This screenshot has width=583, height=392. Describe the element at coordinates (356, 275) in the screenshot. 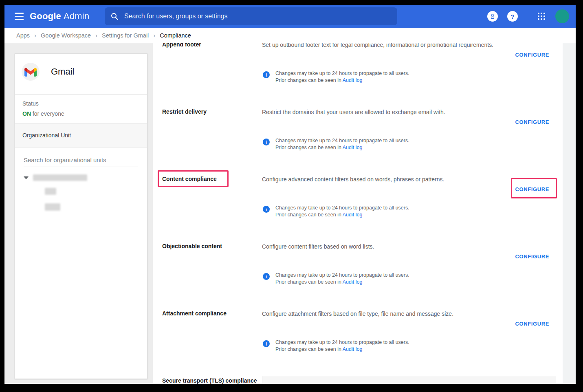

I see `setting-row-objectionable-content: Objectionable content Configure content …` at that location.